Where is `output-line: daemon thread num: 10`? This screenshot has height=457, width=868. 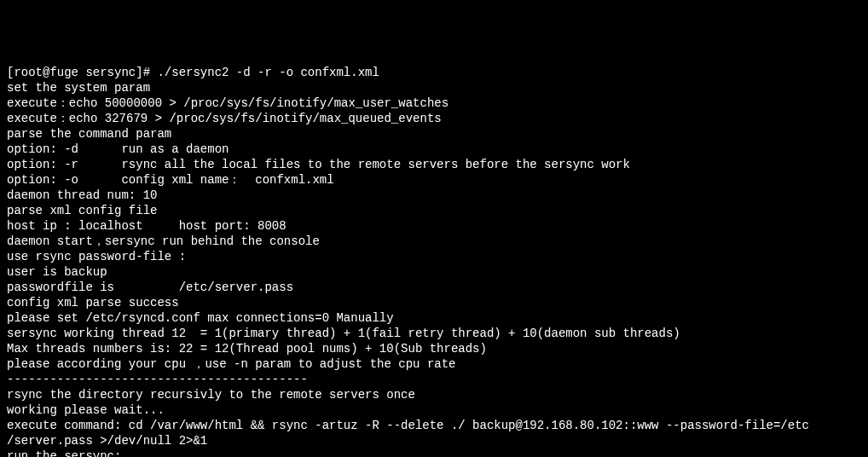
output-line: daemon thread num: 10 is located at coordinates (434, 195).